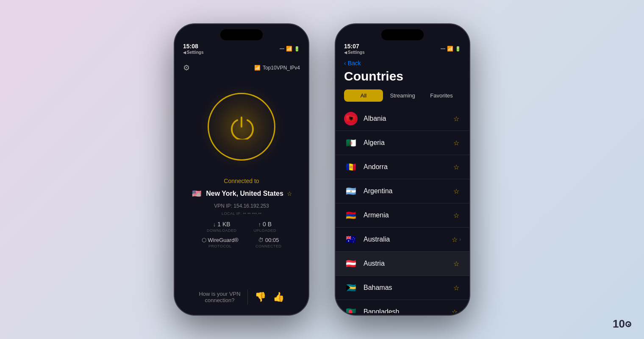  Describe the element at coordinates (408, 191) in the screenshot. I see `country-name-argentina: Argentina` at that location.